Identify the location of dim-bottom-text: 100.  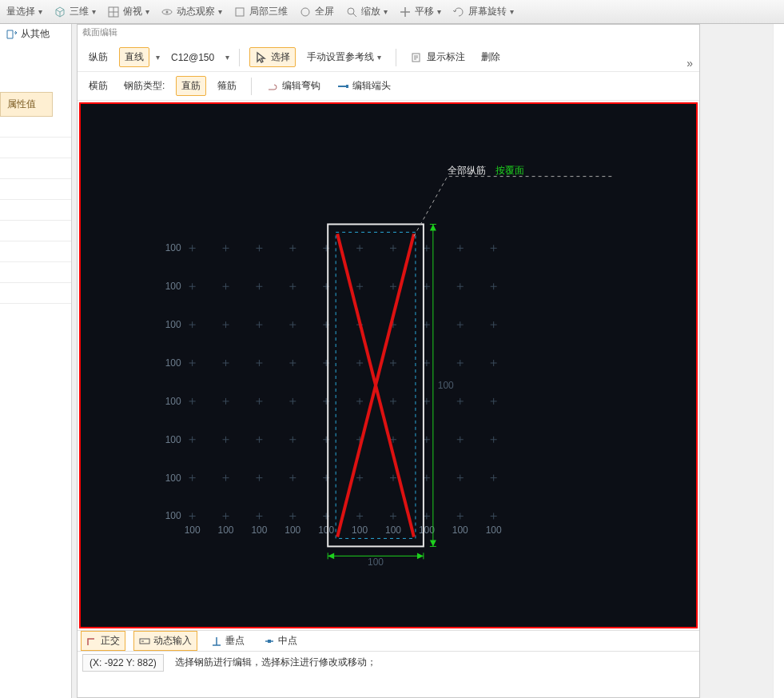
(376, 562).